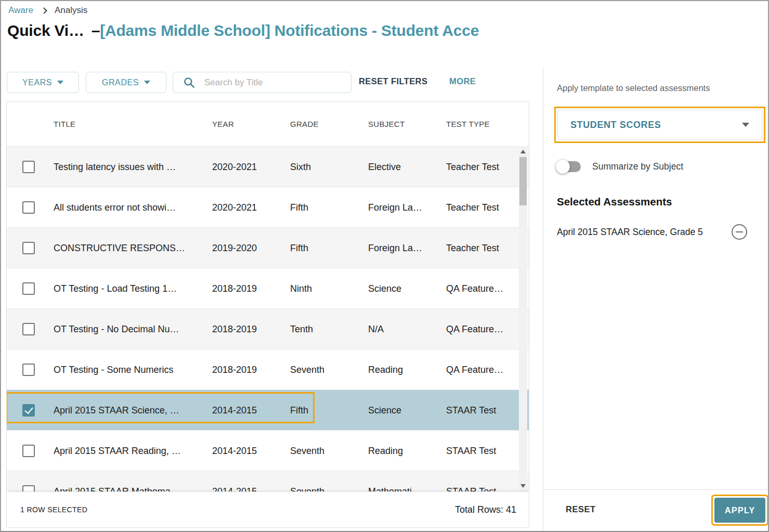 This screenshot has height=532, width=769. What do you see at coordinates (660, 125) in the screenshot?
I see `template-select: STUDENT SCORES` at bounding box center [660, 125].